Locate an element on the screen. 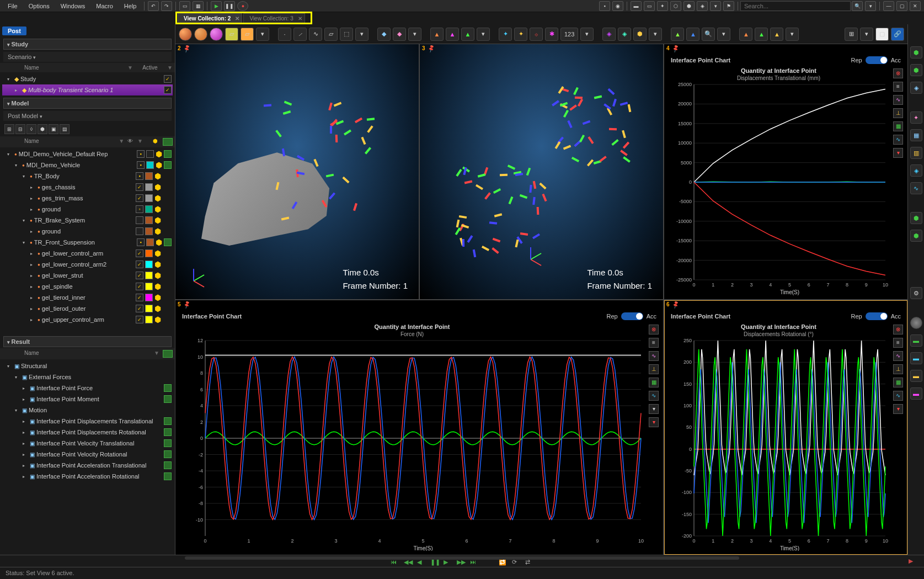  marker-icon: ▾ is located at coordinates (898, 409).